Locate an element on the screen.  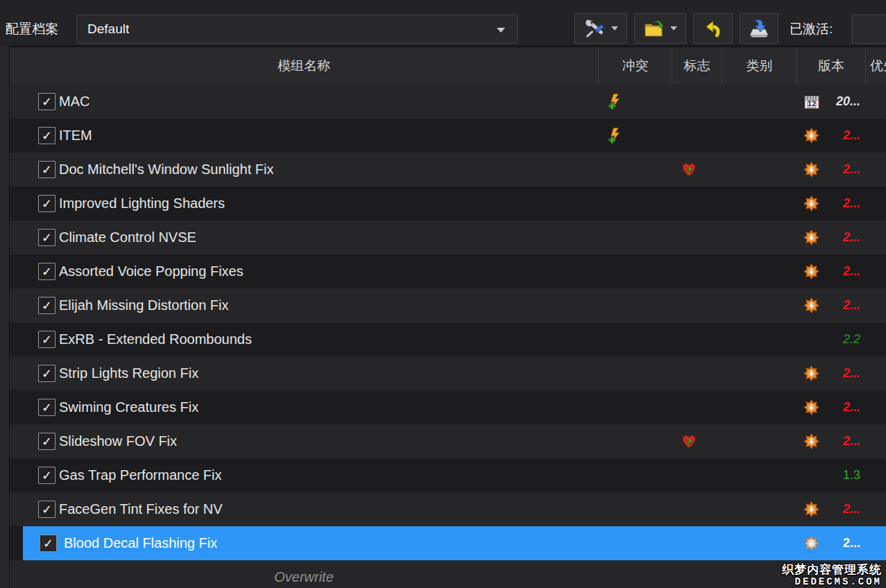
mod-name-cell: ✓ ITEM is located at coordinates (304, 136).